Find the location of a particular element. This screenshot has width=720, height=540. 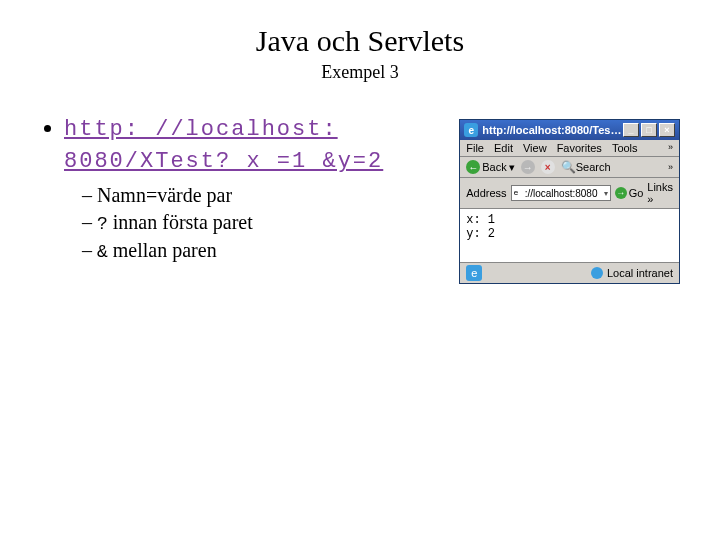

menu-tools: Tools is located at coordinates (625, 148).